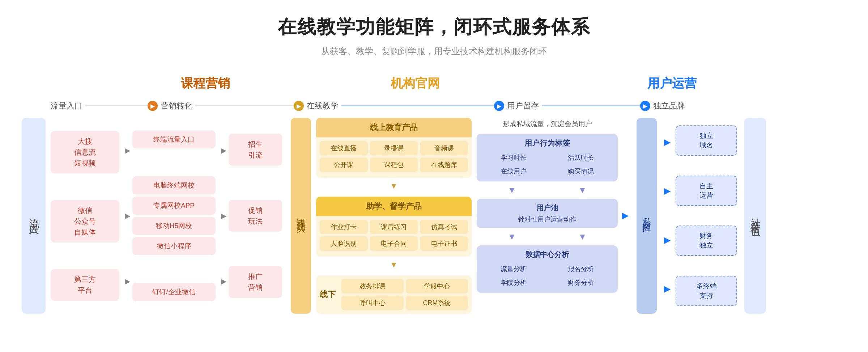  I want to click on arrow-blue: ▶, so click(499, 106).